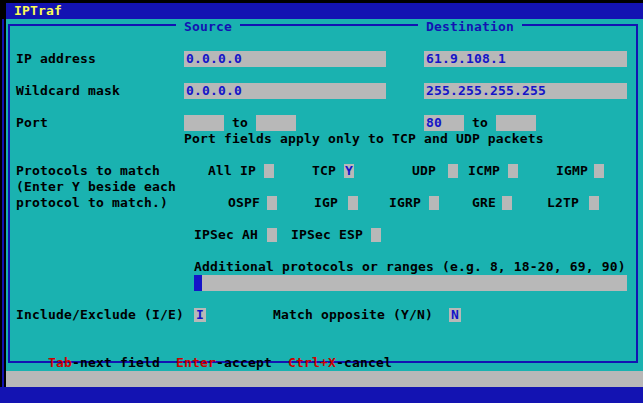 The image size is (643, 403). Describe the element at coordinates (410, 267) in the screenshot. I see `additional-protocols-label: Additional protocols or ranges (e.g. 8, …` at that location.